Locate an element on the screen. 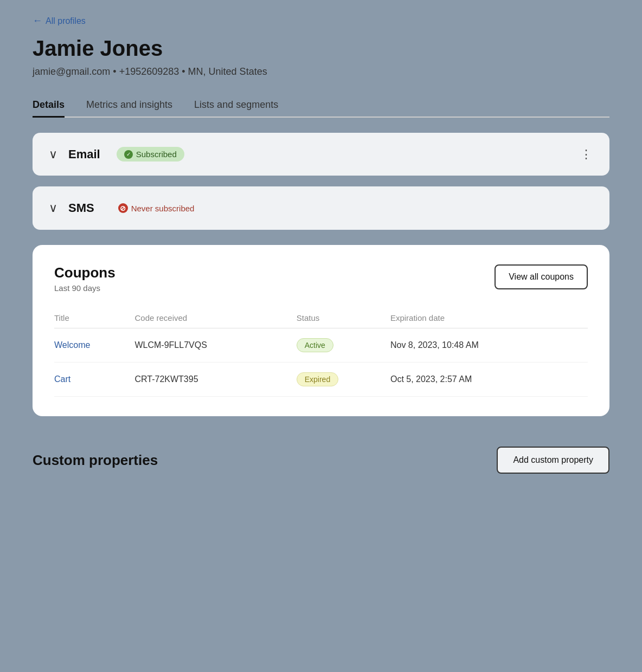 Image resolution: width=642 pixels, height=672 pixels. coupons-title: Coupons is located at coordinates (85, 273).